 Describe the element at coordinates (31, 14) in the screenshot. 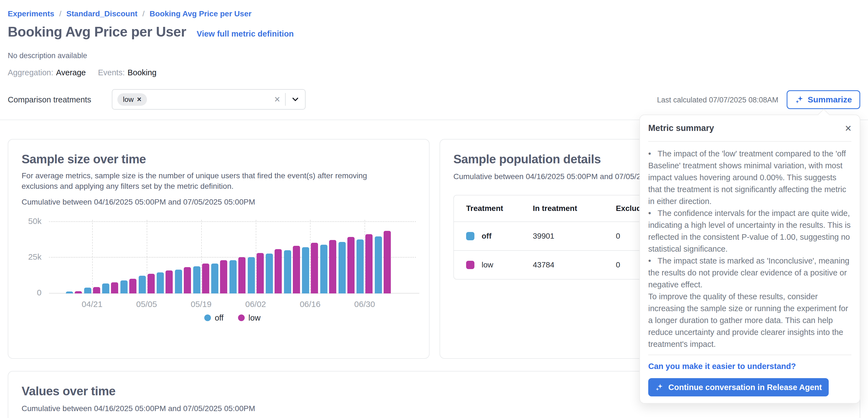

I see `breadcrumb-item: Experiments` at that location.